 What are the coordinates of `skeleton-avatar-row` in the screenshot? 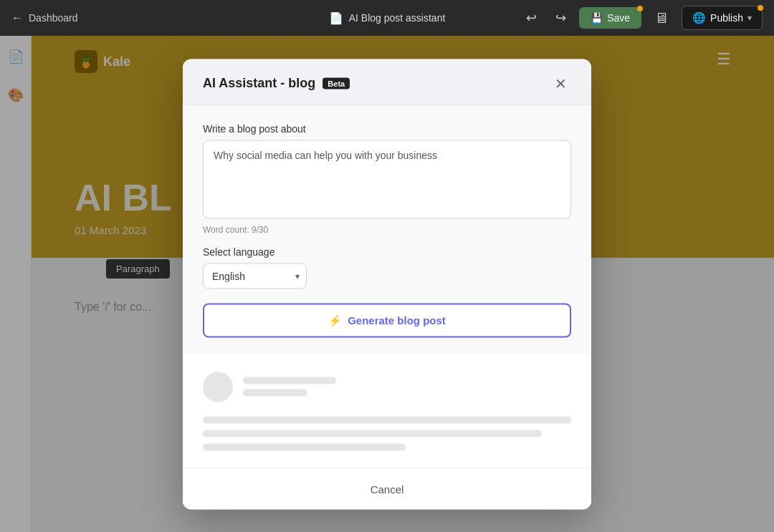 It's located at (387, 387).